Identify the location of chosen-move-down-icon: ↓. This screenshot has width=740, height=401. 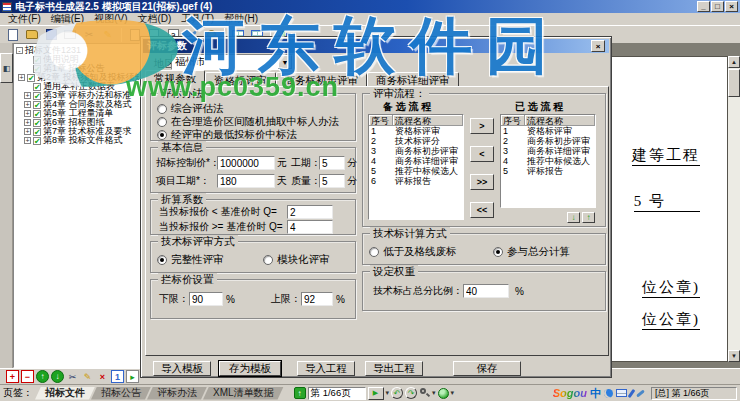
(574, 218).